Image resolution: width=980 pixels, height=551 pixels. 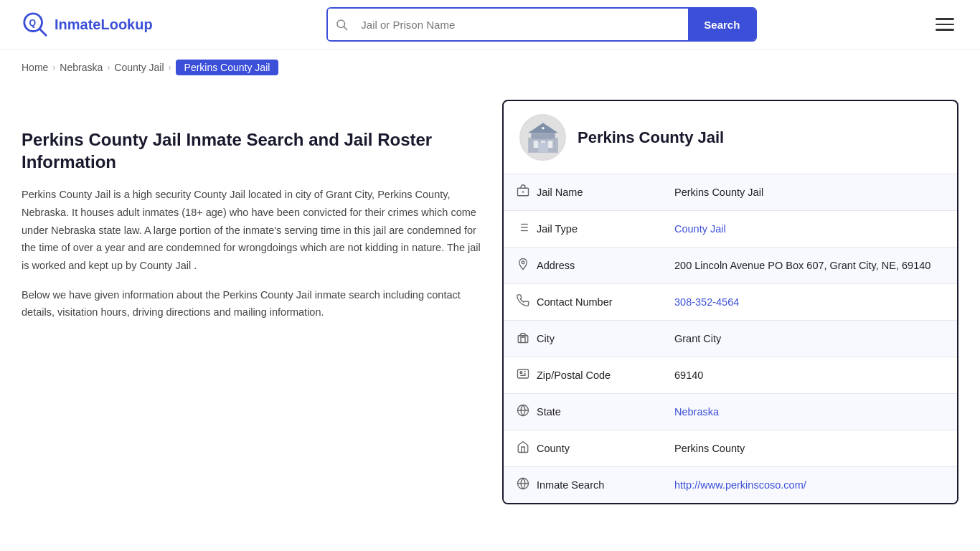 I want to click on search-button: Search, so click(x=722, y=24).